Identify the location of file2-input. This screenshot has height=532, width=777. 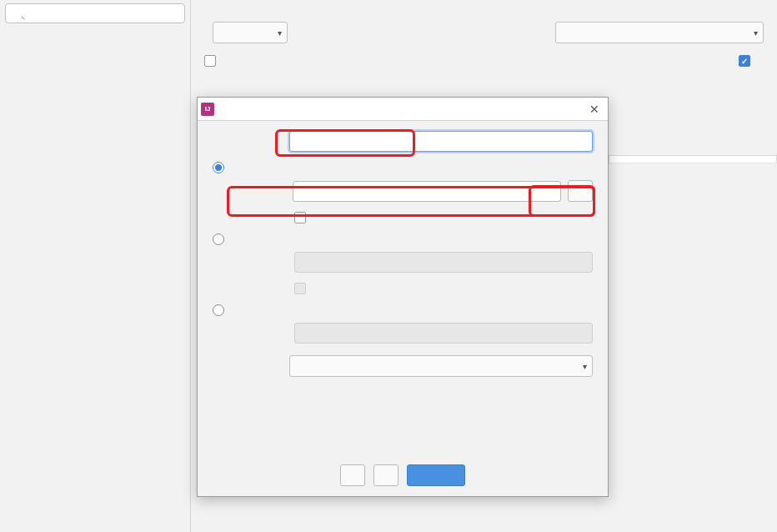
(444, 334).